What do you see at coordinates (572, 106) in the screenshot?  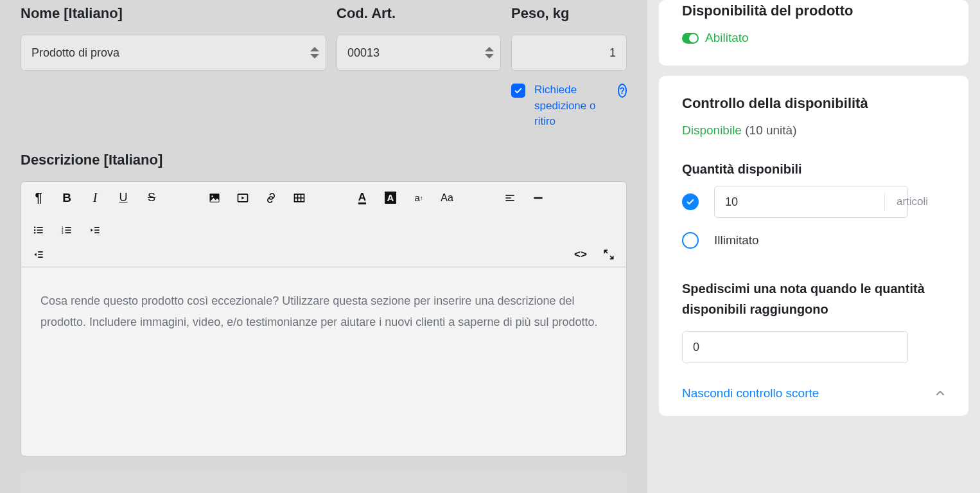 I see `requires-shipping-label: Richiede spedizione o ritiro` at bounding box center [572, 106].